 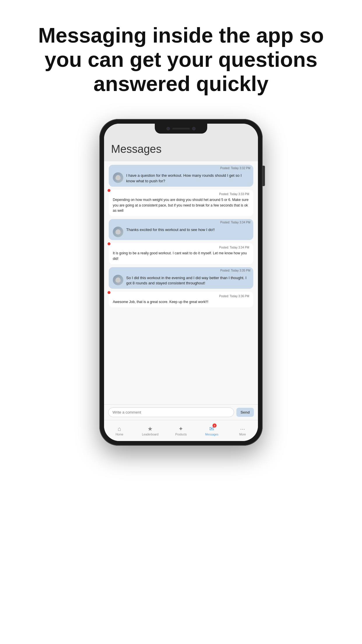 I want to click on msg-timestamp-1: Posted: Today 3:32 PM, so click(x=236, y=168).